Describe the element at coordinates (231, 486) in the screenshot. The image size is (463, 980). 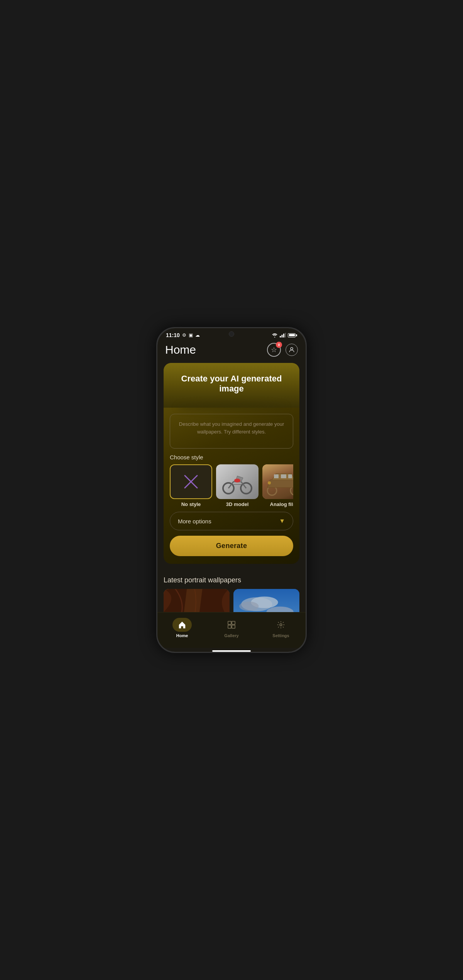
I see `ai-card-body: Describe what you imagined and generate …` at that location.